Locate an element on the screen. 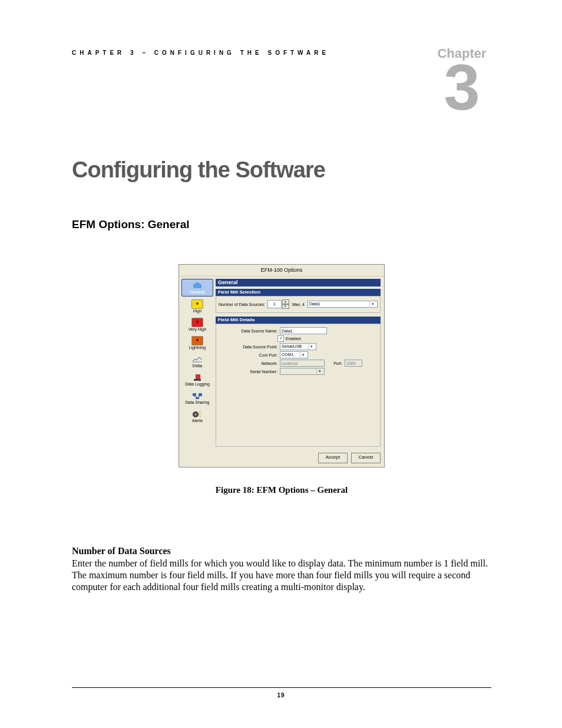 The width and height of the screenshot is (562, 728). dialog-title: EFM-100 Options is located at coordinates (282, 271).